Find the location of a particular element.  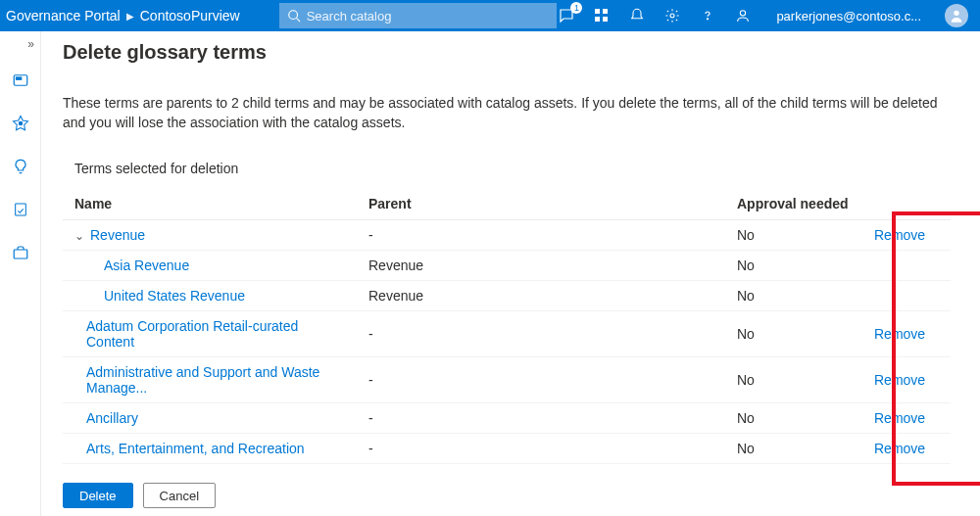

delete-button: Delete is located at coordinates (98, 495).